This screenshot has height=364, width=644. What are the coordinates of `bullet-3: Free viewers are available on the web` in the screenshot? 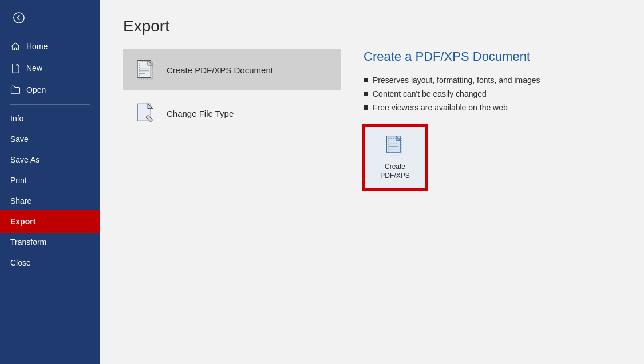 It's located at (481, 108).